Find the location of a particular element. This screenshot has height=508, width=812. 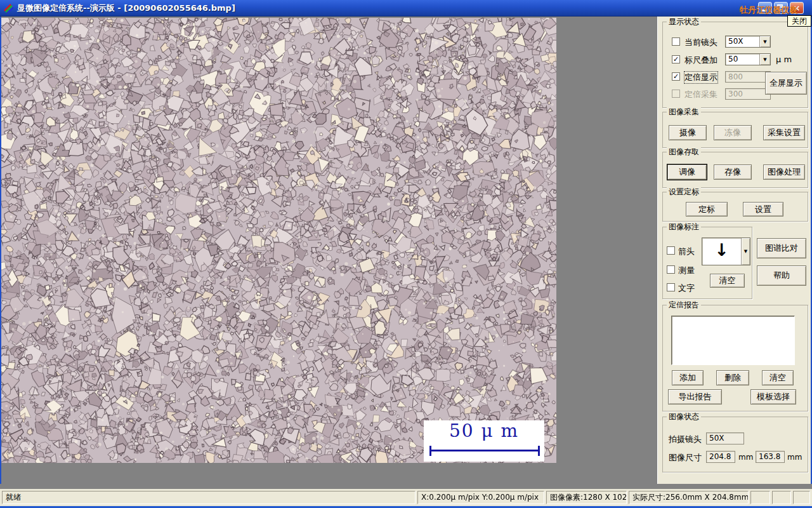

close-tooltip: 关闭 is located at coordinates (799, 21).